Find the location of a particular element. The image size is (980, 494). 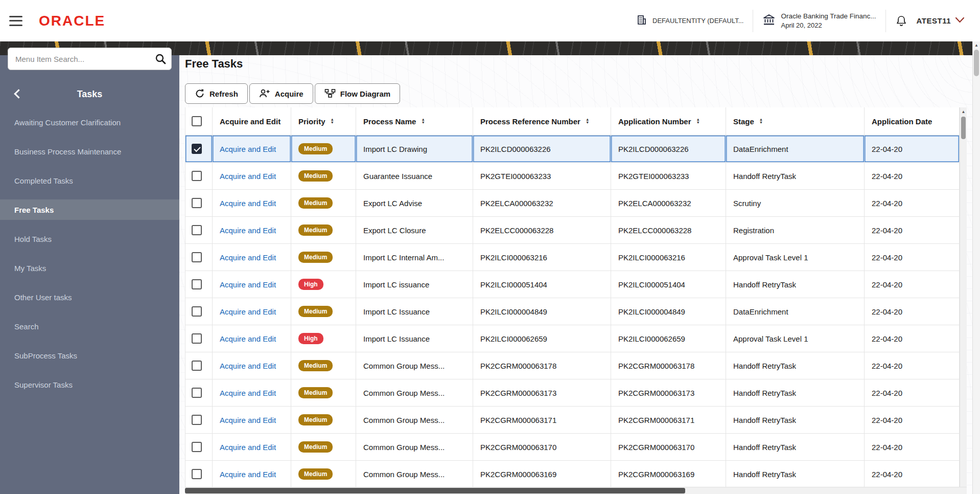

sidebar-item-free-tasks: Free Tasks is located at coordinates (90, 210).